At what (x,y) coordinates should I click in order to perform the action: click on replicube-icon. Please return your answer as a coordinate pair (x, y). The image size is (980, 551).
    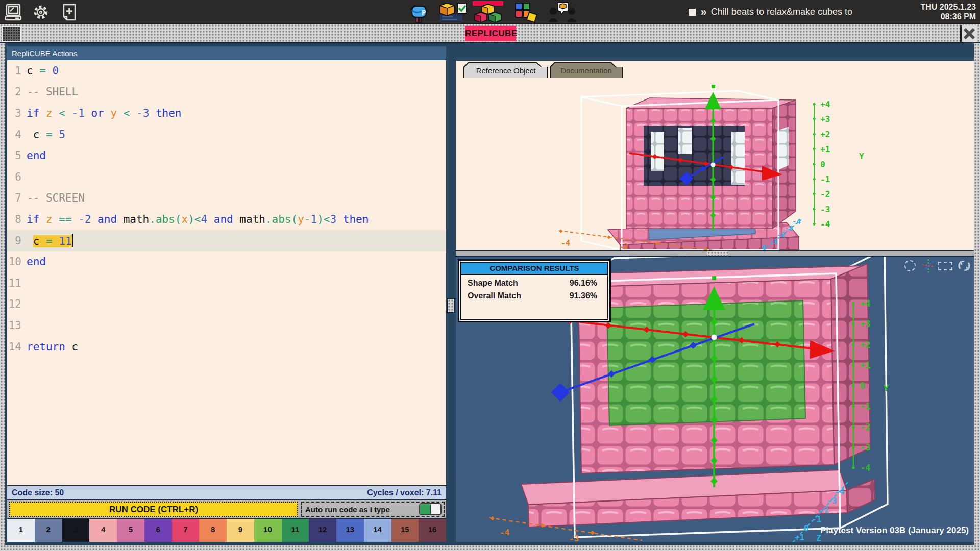
    Looking at the image, I should click on (488, 12).